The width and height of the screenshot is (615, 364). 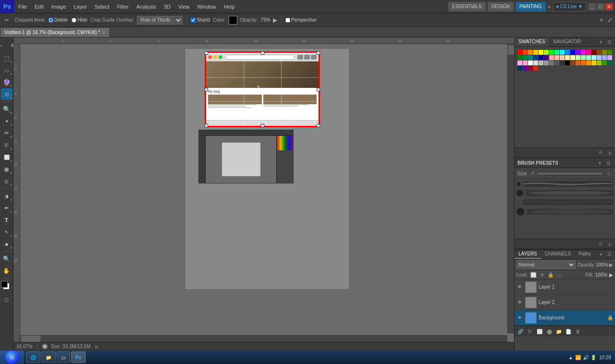 I want to click on menu-layer: Layer, so click(x=80, y=7).